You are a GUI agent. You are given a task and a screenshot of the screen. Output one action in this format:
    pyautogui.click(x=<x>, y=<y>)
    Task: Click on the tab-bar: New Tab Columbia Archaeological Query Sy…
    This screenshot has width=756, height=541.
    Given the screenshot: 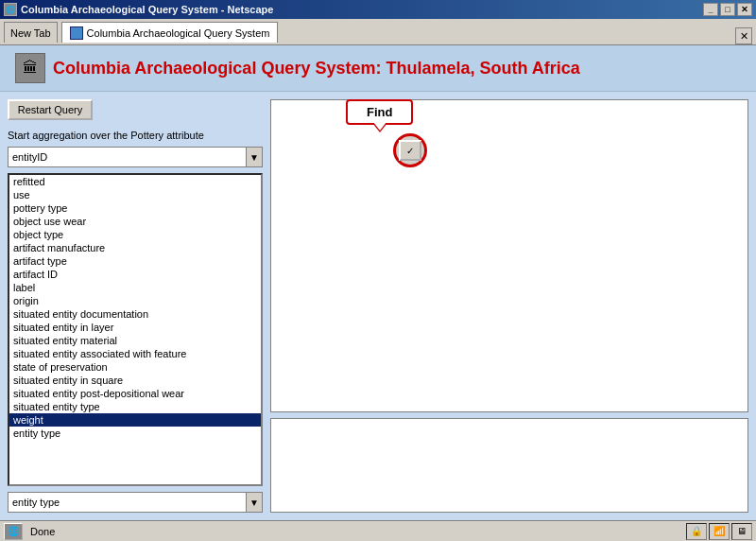 What is the action you would take?
    pyautogui.click(x=378, y=32)
    